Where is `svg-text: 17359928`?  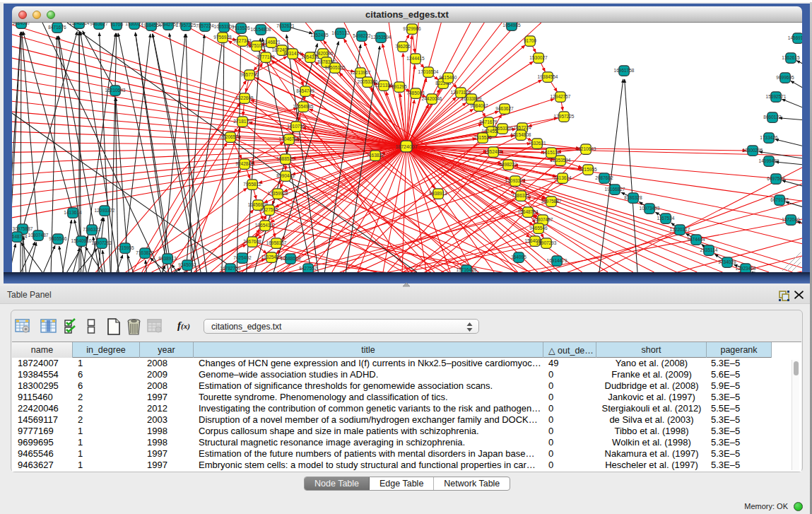
svg-text: 17359928 is located at coordinates (278, 194).